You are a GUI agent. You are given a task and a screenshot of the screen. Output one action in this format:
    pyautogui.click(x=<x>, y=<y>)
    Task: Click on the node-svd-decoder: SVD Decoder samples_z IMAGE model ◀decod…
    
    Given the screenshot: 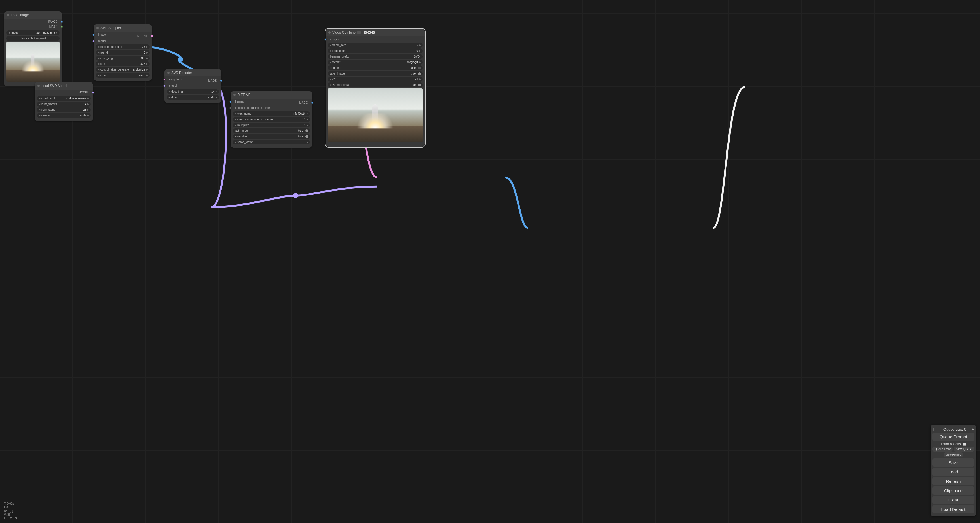 What is the action you would take?
    pyautogui.click(x=192, y=86)
    